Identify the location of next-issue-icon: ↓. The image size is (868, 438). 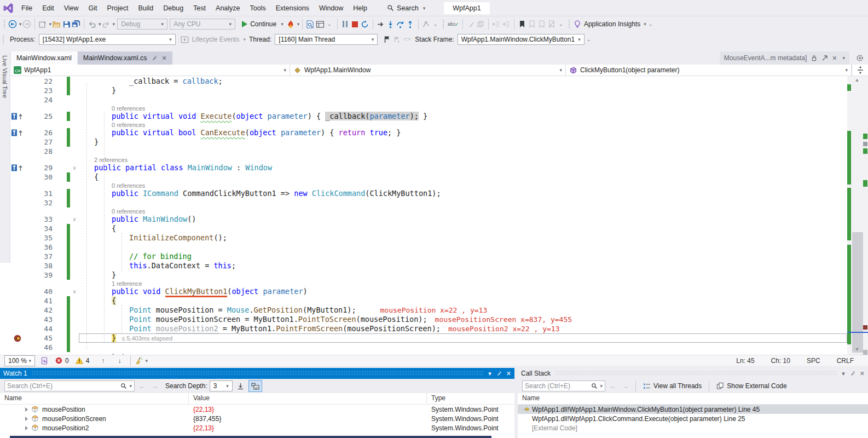
(119, 361).